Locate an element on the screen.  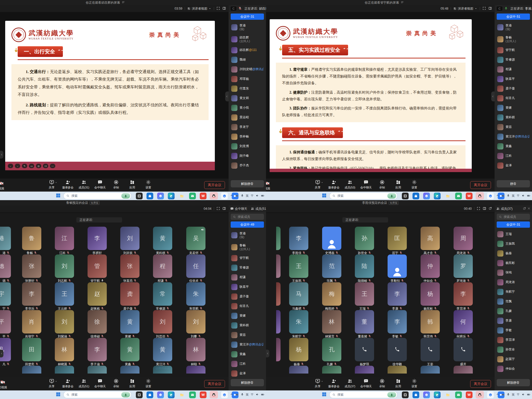
tray-wifi-icon is located at coordinates (252, 395).